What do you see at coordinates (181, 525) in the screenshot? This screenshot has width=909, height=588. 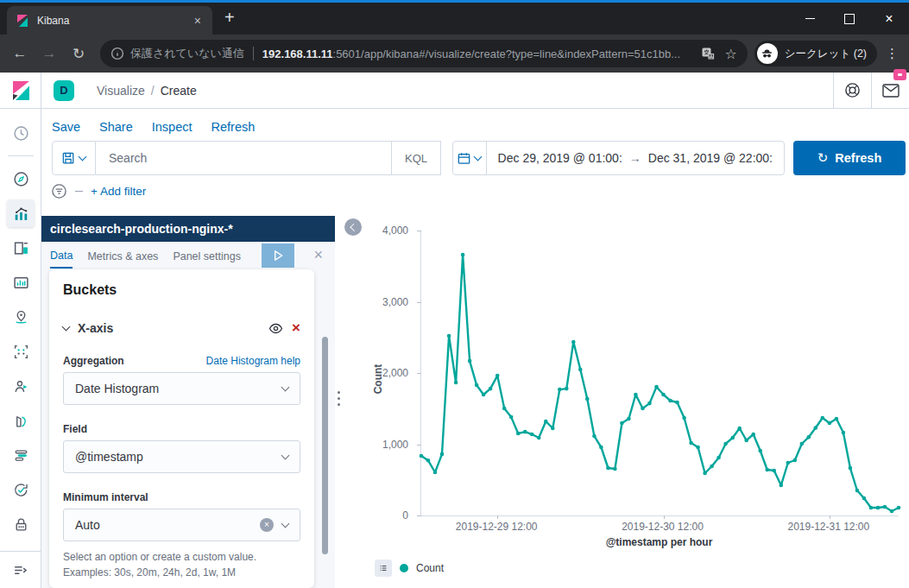 I see `minimum-interval-select: Auto ×` at bounding box center [181, 525].